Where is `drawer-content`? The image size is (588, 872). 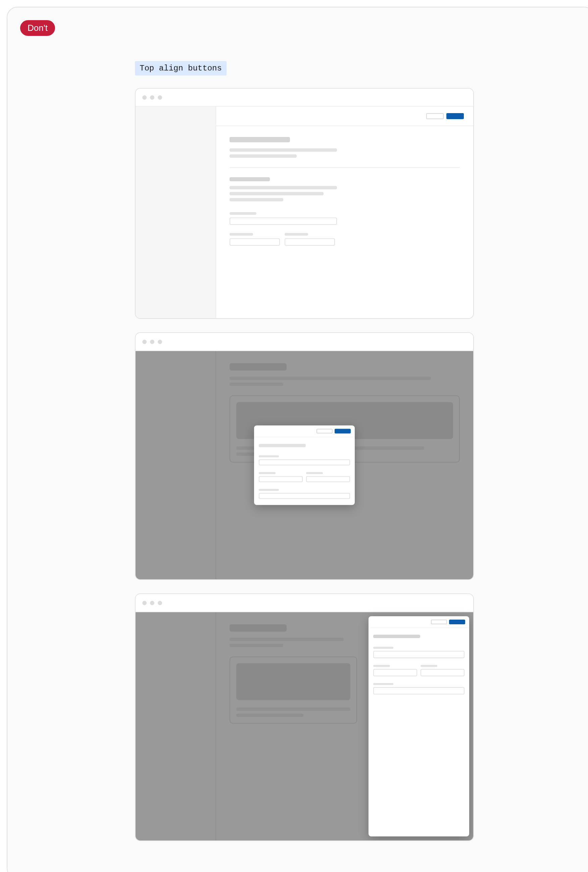 drawer-content is located at coordinates (419, 664).